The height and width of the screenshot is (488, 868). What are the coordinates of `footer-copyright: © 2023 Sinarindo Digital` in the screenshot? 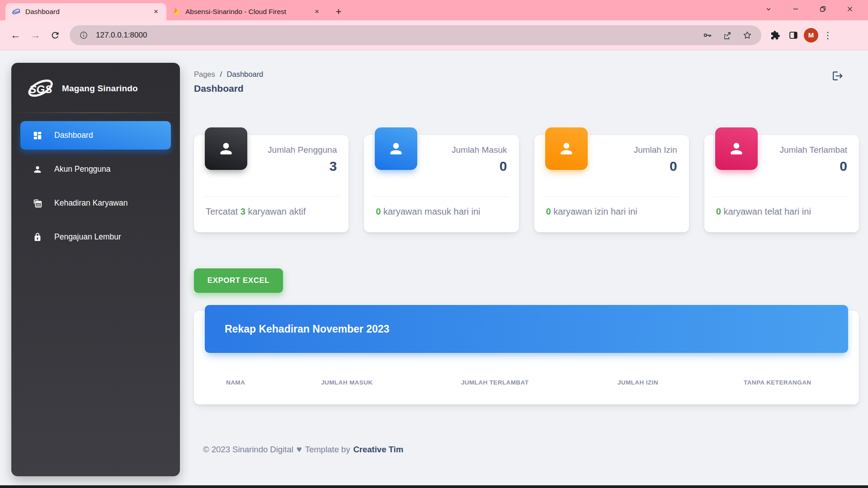 It's located at (248, 450).